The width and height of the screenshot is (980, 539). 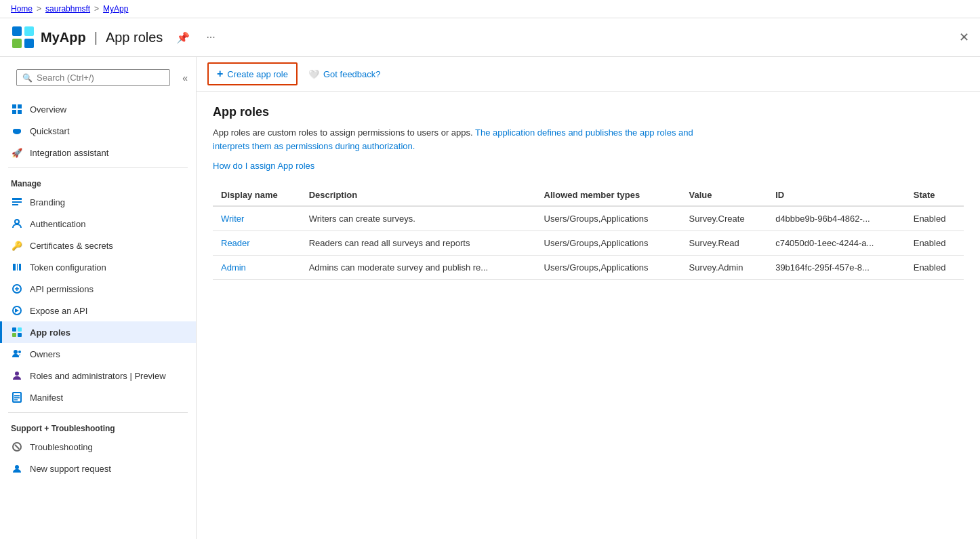 What do you see at coordinates (98, 447) in the screenshot?
I see `sidebar-item-troubleshooting: Troubleshooting` at bounding box center [98, 447].